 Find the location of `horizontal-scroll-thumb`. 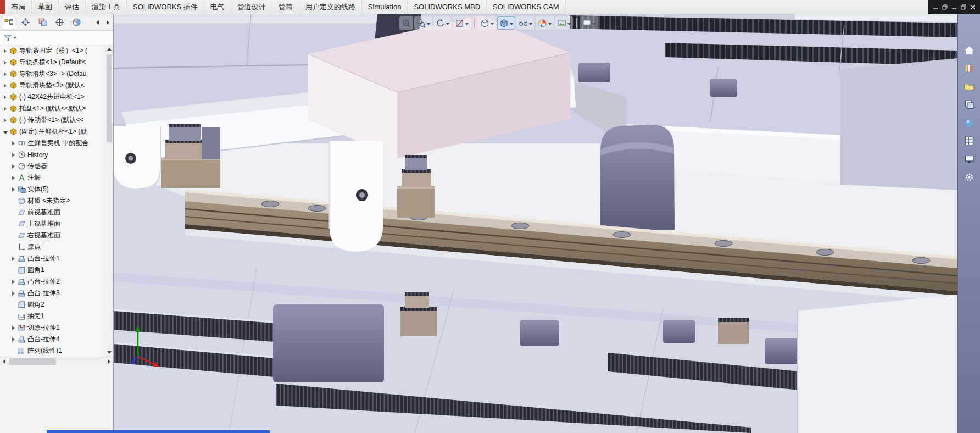

horizontal-scroll-thumb is located at coordinates (32, 362).